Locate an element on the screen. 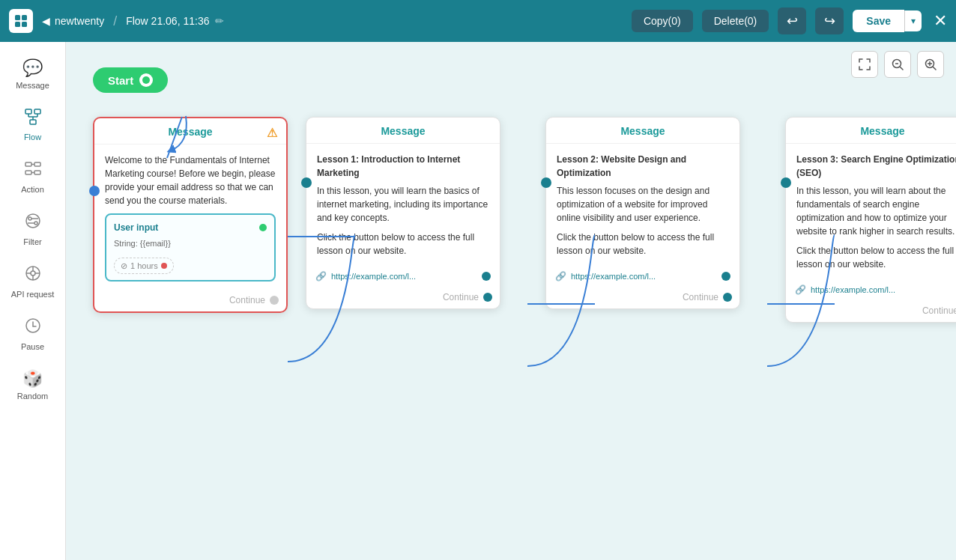 The image size is (956, 560). redo-button: ↪ is located at coordinates (829, 21).